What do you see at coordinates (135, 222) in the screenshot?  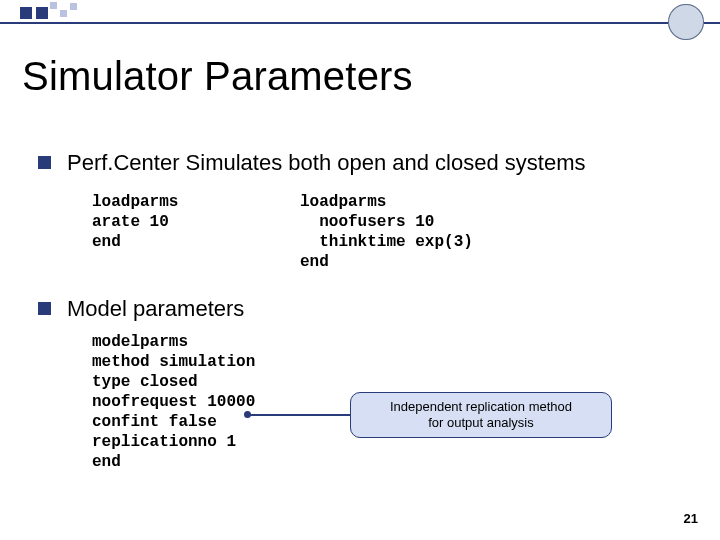 I see `code-block-open-load: loadparms arate 10 end` at bounding box center [135, 222].